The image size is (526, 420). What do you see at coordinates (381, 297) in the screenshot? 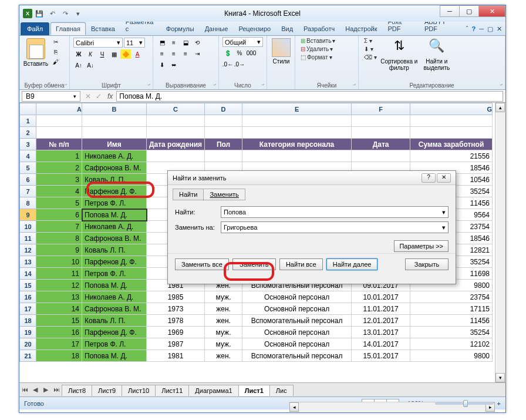
I see `cell: 10.01.2017` at bounding box center [381, 297].